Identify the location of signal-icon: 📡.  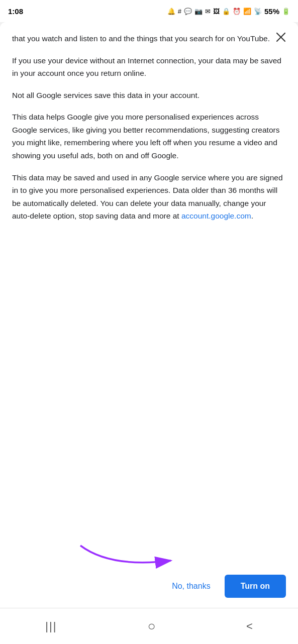
(258, 11).